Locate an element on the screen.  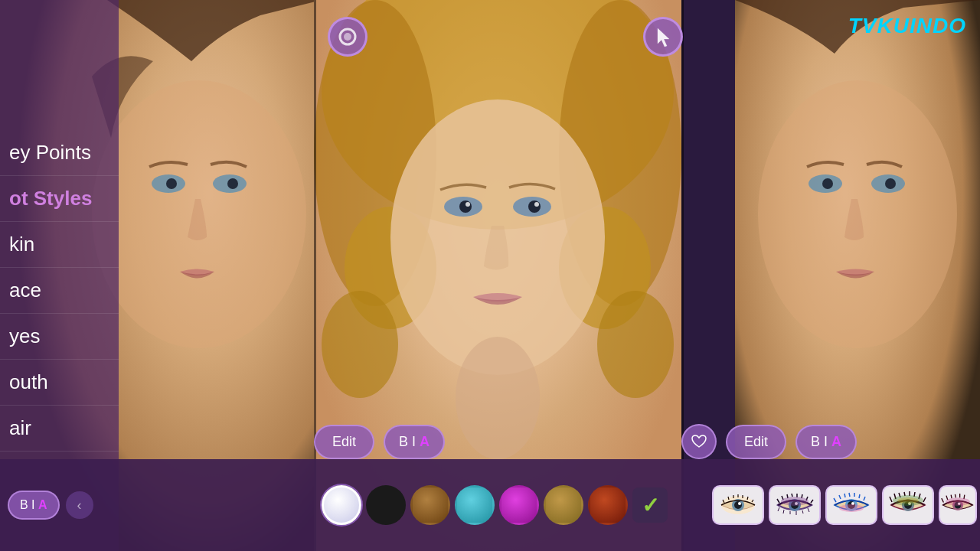
right-bia-button: B I A is located at coordinates (826, 442).